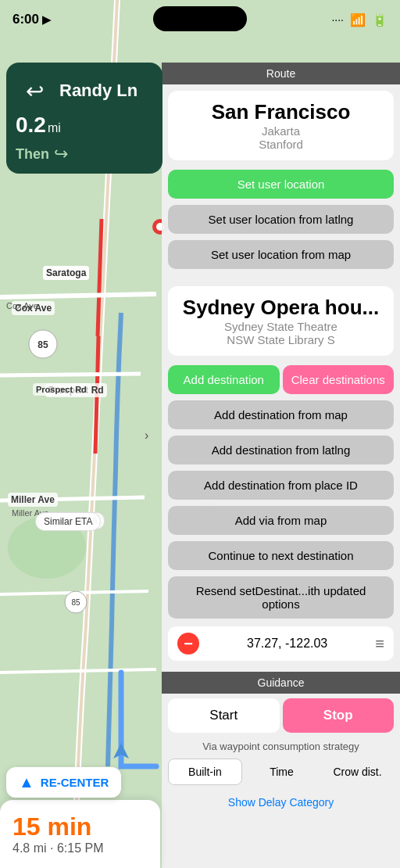  What do you see at coordinates (281, 255) in the screenshot?
I see `set-from-map-button: Set user location from map` at bounding box center [281, 255].